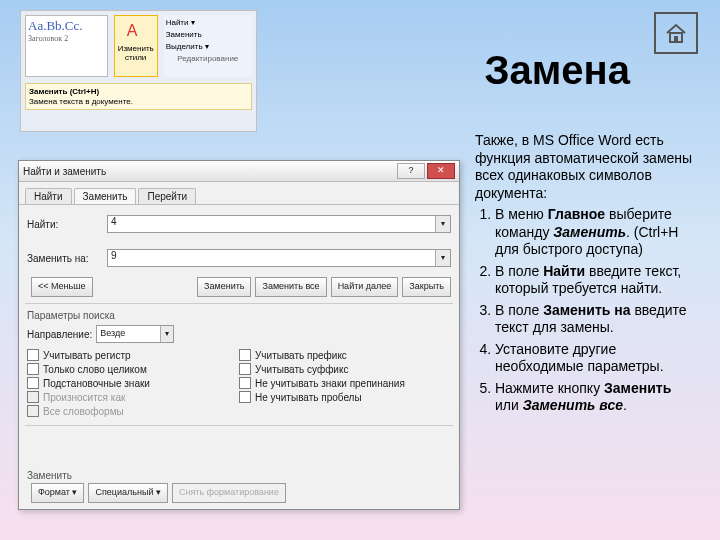 Image resolution: width=720 pixels, height=540 pixels. I want to click on opt-wildcards: Подстановочные знаки, so click(133, 383).